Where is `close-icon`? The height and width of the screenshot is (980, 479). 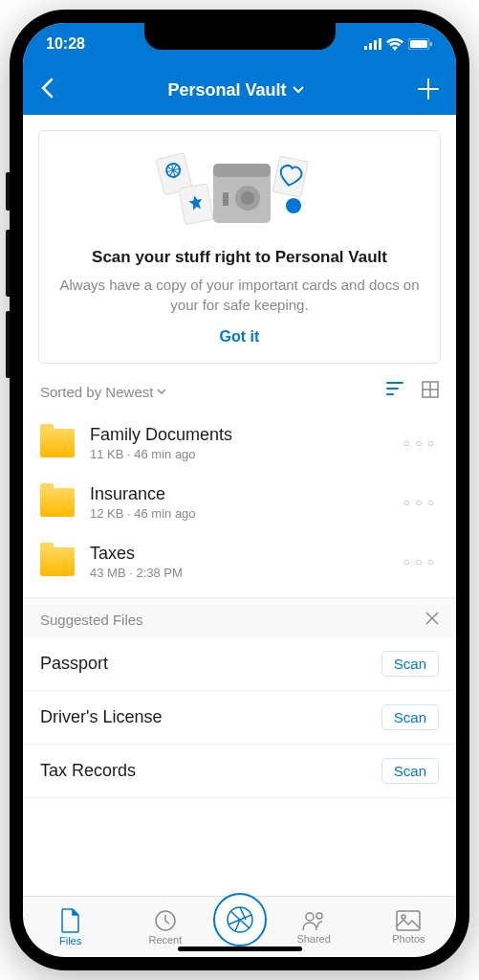 close-icon is located at coordinates (432, 618).